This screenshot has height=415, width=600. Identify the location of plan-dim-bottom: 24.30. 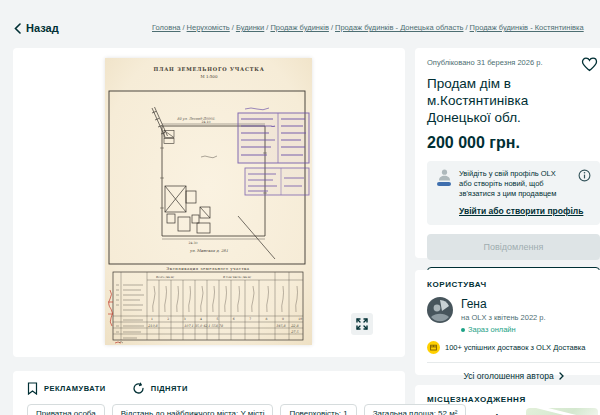
(192, 243).